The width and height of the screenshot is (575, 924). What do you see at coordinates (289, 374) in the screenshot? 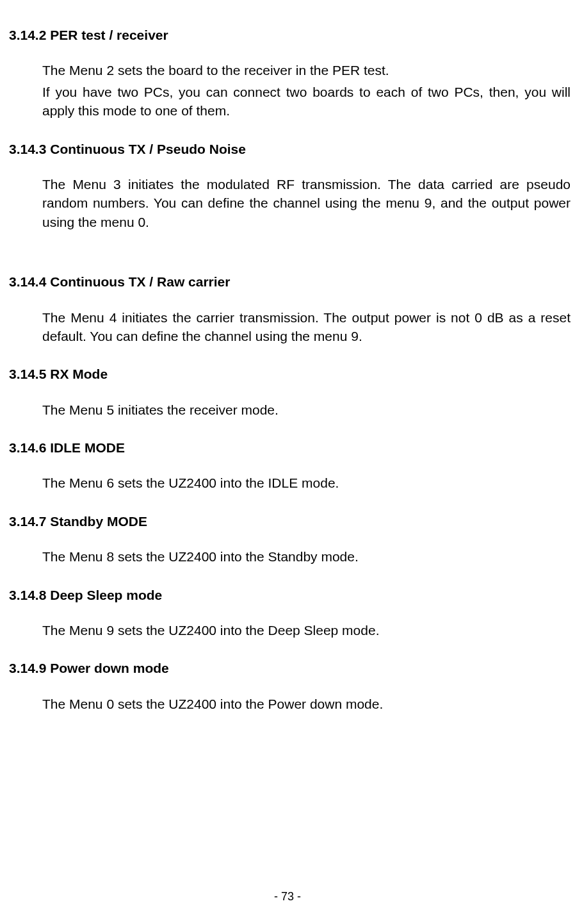
I see `section-heading: 3.14.5 RX Mode` at bounding box center [289, 374].